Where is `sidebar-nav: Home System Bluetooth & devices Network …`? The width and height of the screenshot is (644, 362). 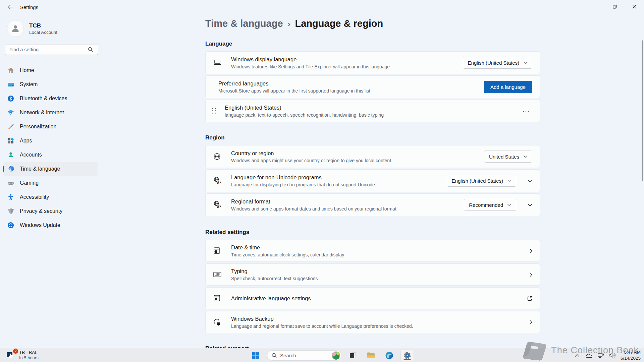 sidebar-nav: Home System Bluetooth & devices Network … is located at coordinates (50, 148).